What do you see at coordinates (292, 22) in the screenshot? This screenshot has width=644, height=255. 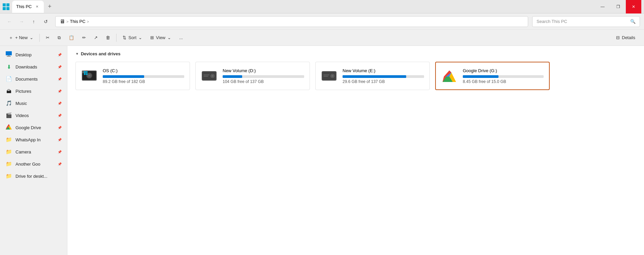 I see `address-path: 🖥 > This PC >` at bounding box center [292, 22].